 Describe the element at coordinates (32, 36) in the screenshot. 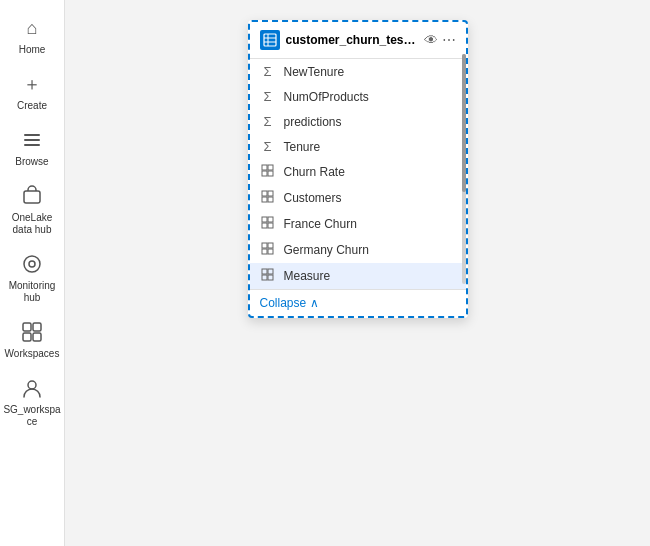

I see `sidebar-item-home: ⌂ Home` at that location.